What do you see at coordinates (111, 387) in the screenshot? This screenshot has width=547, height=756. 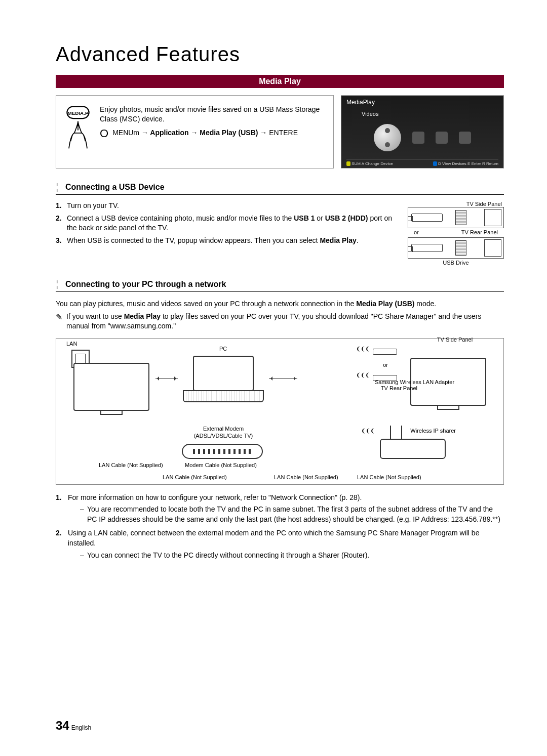 I see `tv-icon` at bounding box center [111, 387].